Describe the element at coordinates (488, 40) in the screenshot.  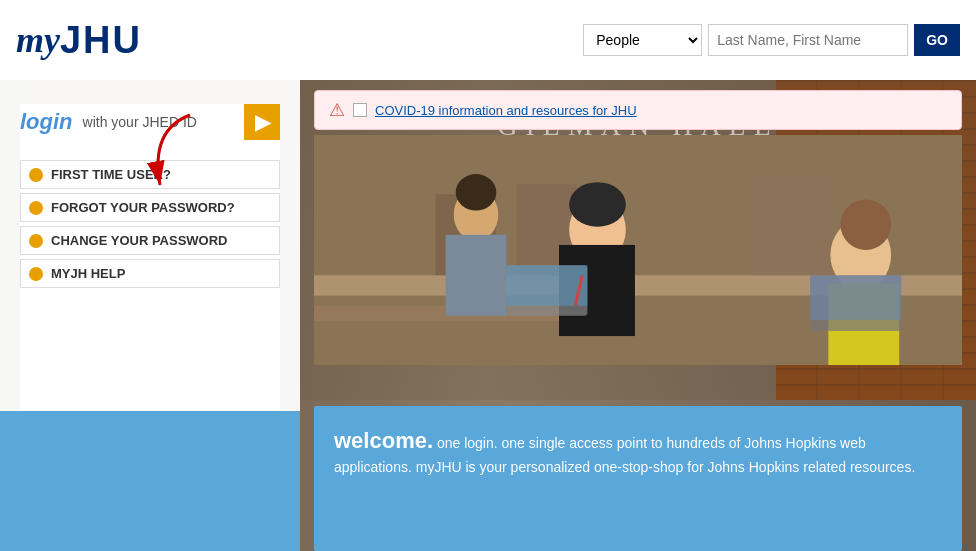
I see `header: my JHU People Courses Departments GO` at that location.